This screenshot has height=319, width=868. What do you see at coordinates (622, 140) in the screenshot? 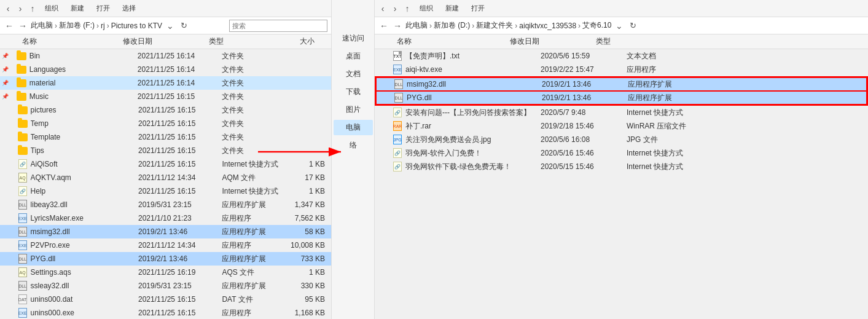
I see `list-item: JPG关注羽免网免费送会员.jpg2020/5/6 16:08JPG 文件` at bounding box center [622, 140].